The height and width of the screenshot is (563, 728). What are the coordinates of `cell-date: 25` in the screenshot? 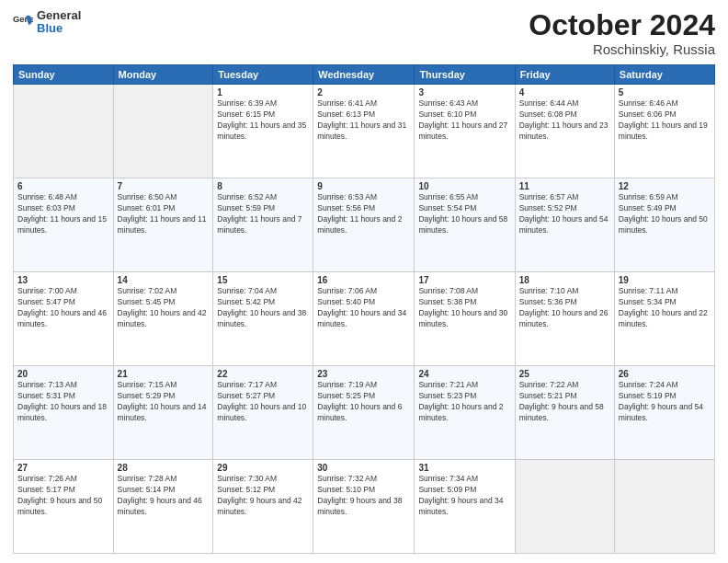 It's located at (564, 373).